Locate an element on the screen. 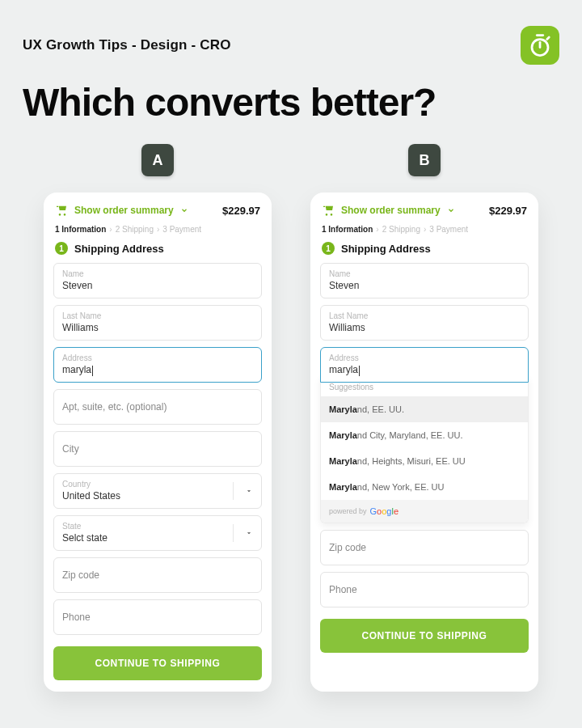 The image size is (582, 728). city-field: City is located at coordinates (158, 449).